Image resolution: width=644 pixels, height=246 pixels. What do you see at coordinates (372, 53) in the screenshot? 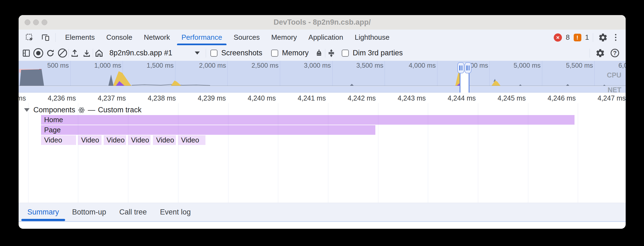
I see `dim-3rd-parties-toggle: Dim 3rd parties` at bounding box center [372, 53].